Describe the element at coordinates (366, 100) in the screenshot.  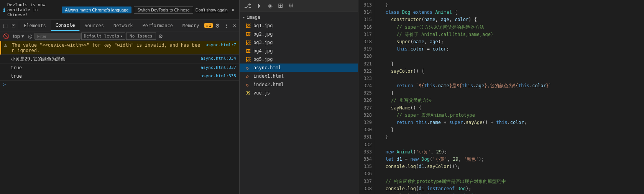
I see `ln-326: 326` at that location.